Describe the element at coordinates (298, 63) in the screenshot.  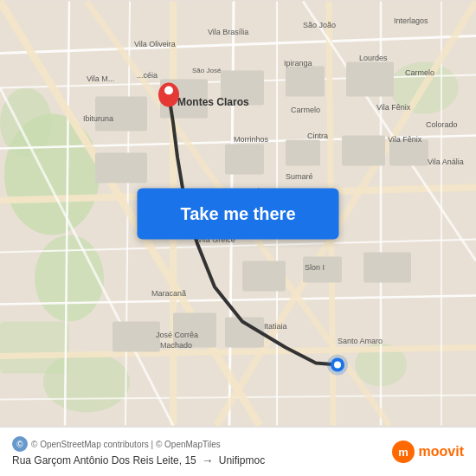
I see `svg-text: Ipiranga` at that location.